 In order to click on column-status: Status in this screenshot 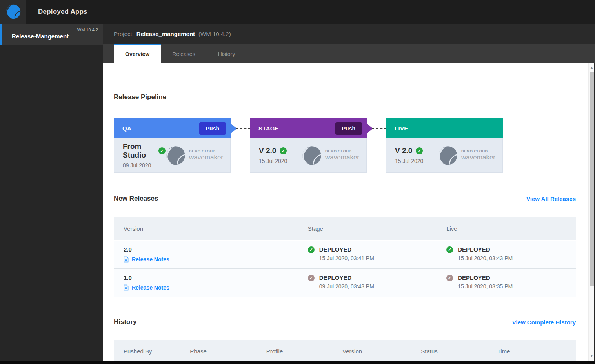, I will do `click(459, 351)`.